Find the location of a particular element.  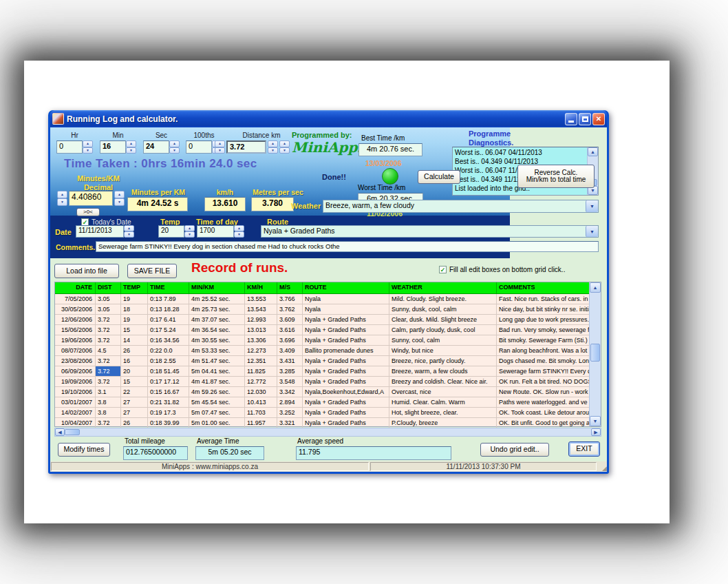

grid-cell: 4m 41.87 sec. is located at coordinates (217, 382).